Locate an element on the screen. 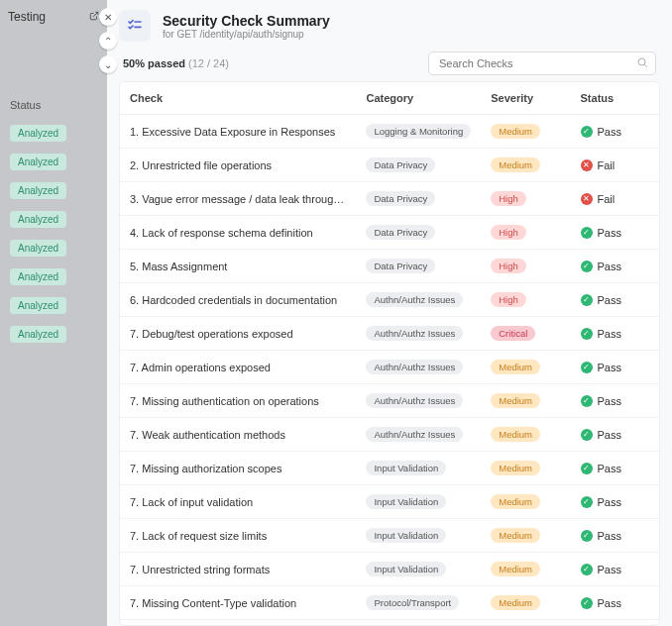  table-row: 7. Missing authorization scopesInput Val… is located at coordinates (390, 469).